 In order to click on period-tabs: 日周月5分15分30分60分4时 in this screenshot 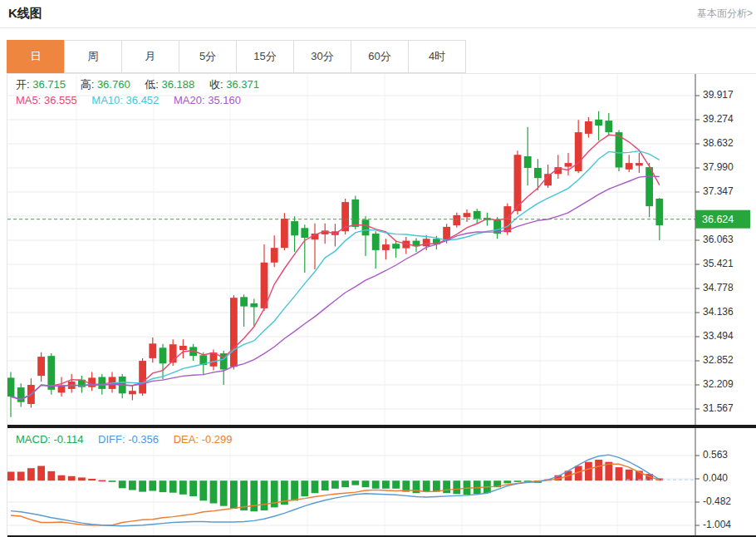, I will do `click(381, 57)`.